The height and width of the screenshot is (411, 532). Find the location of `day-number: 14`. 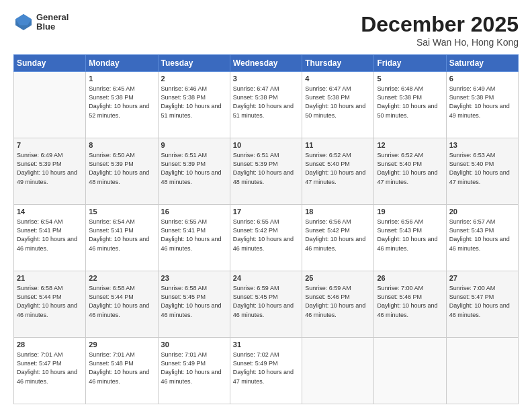

day-number: 14 is located at coordinates (50, 212).